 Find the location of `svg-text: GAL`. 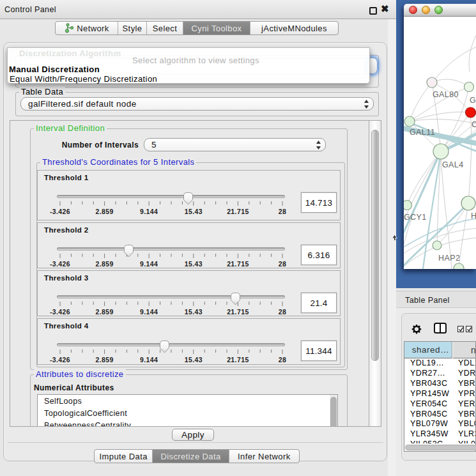

svg-text: GAL is located at coordinates (473, 100).